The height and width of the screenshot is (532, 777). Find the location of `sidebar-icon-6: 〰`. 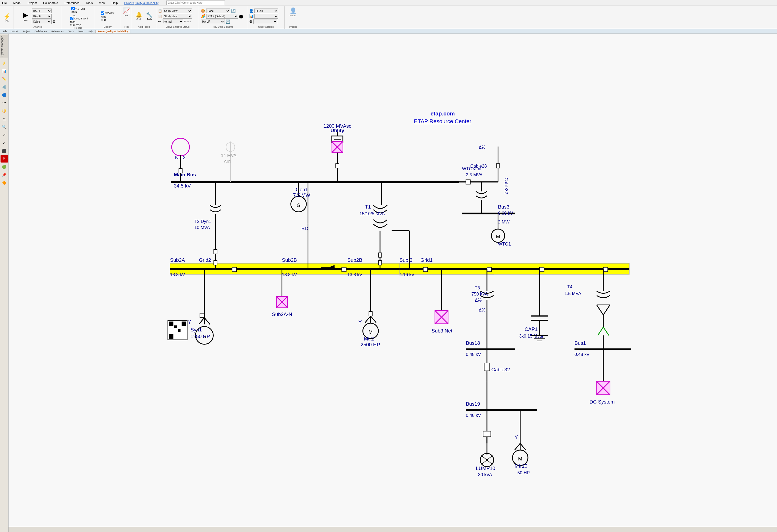

sidebar-icon-6: 〰 is located at coordinates (4, 103).